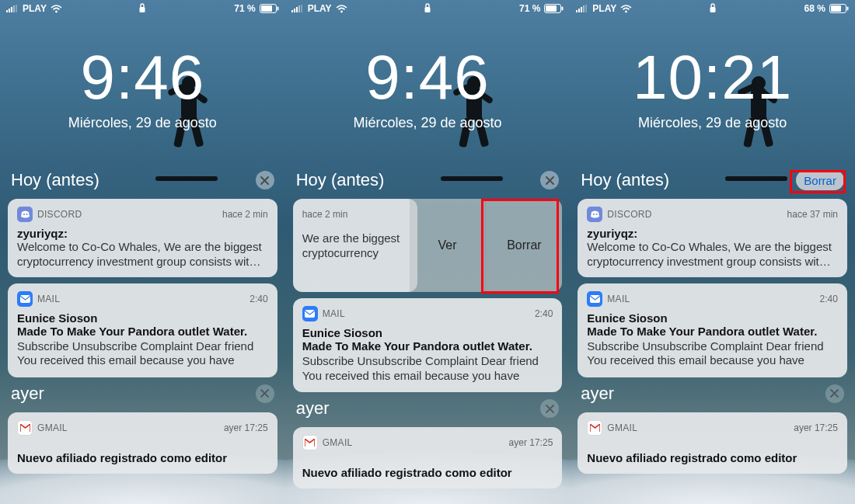 Image resolution: width=855 pixels, height=504 pixels. What do you see at coordinates (244, 9) in the screenshot?
I see `battery-label: 71 %` at bounding box center [244, 9].